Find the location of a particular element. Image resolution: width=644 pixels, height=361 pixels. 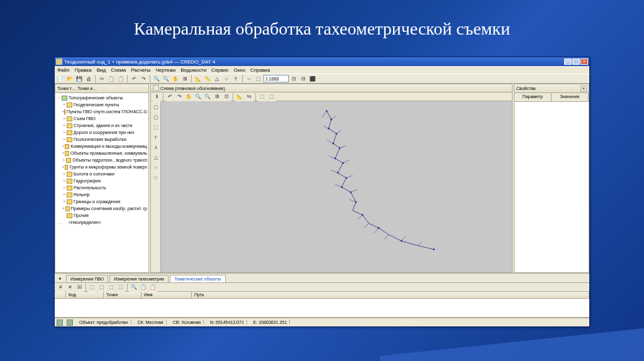

tree-item: +Коммуникации и выходы коммуникац is located at coordinates (102, 146).